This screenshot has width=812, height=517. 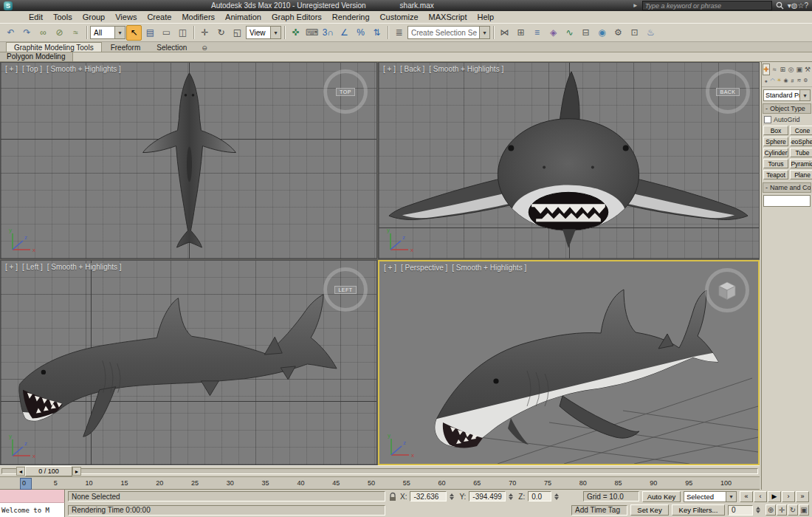 I want to click on menu-item: Rendering, so click(x=351, y=17).